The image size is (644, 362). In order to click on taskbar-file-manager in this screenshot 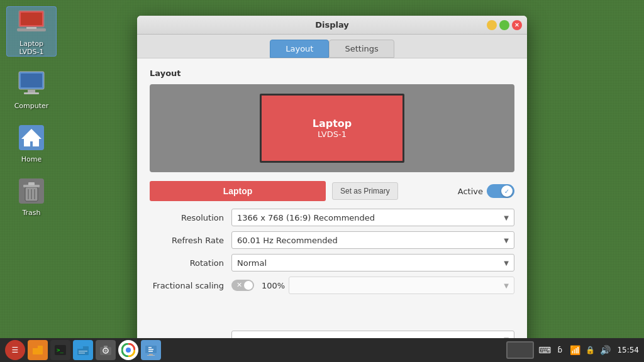, I will do `click(83, 350)`.